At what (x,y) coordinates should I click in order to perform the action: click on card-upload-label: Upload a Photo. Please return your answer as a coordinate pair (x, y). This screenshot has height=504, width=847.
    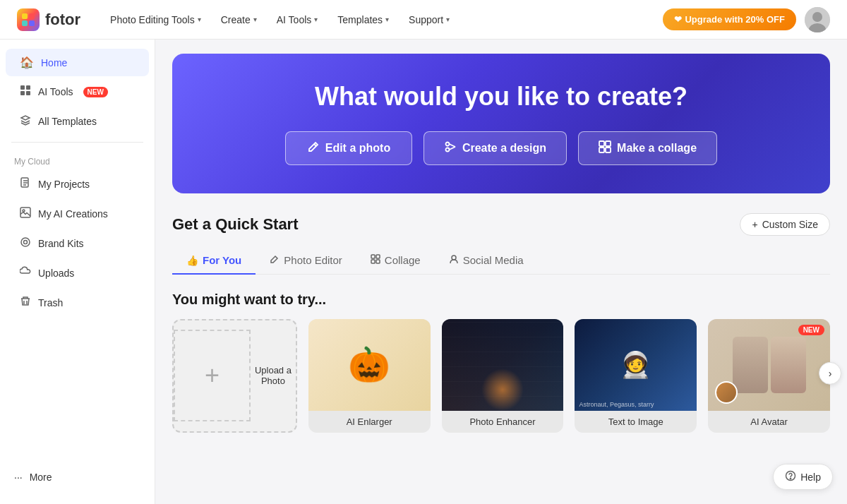
    Looking at the image, I should click on (273, 376).